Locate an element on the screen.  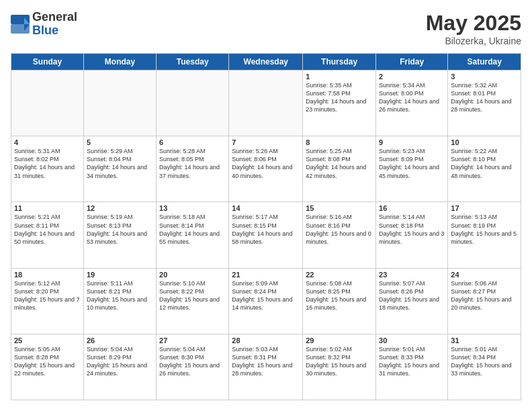
calendar-cell: 11Sunrise: 5:21 AM Sunset: 8:11 PM Dayli… is located at coordinates (48, 235).